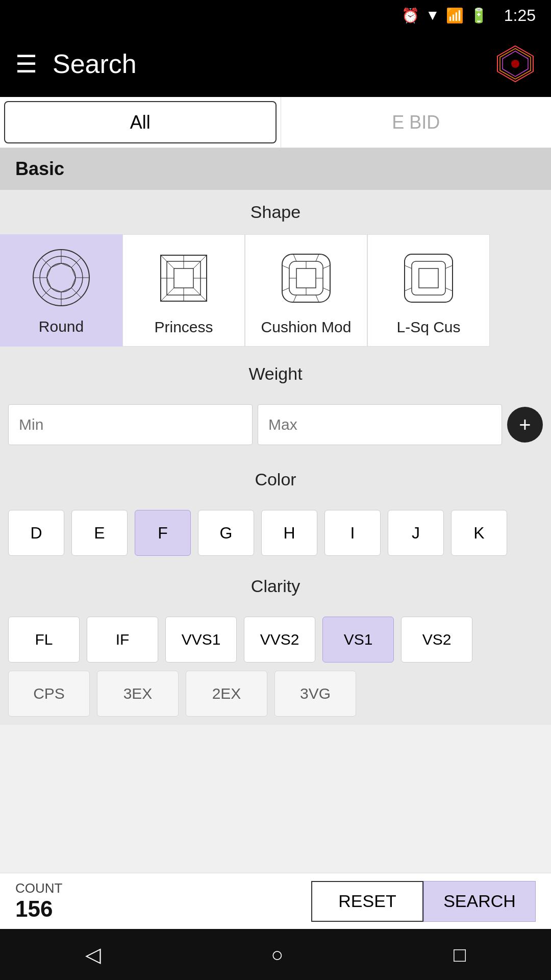  Describe the element at coordinates (280, 640) in the screenshot. I see `clarity-chip-vvs2: VVS2` at that location.